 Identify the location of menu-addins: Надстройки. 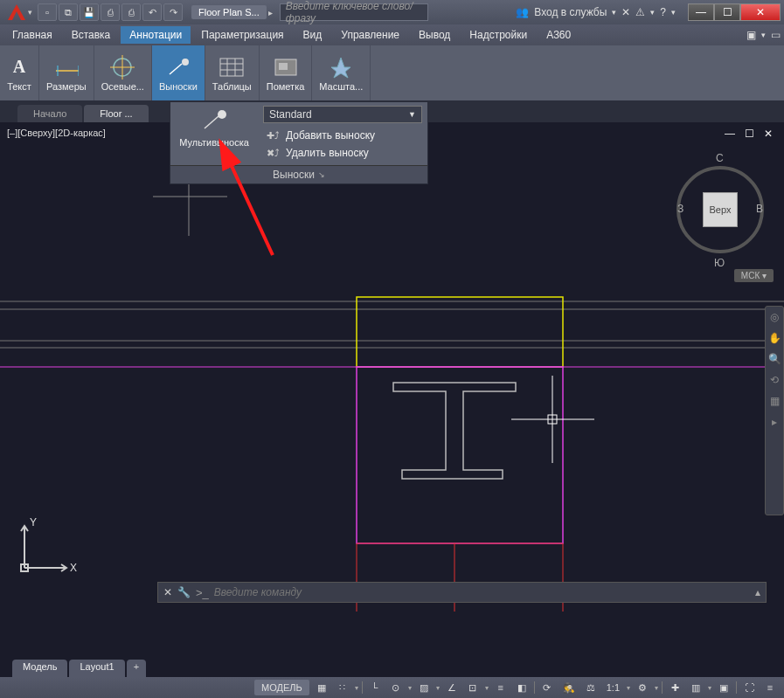
(498, 35).